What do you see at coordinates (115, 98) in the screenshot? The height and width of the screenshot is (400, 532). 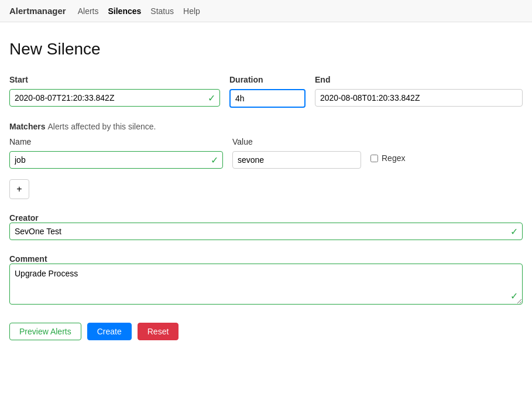 I see `start-input-wrapper: ✓` at bounding box center [115, 98].